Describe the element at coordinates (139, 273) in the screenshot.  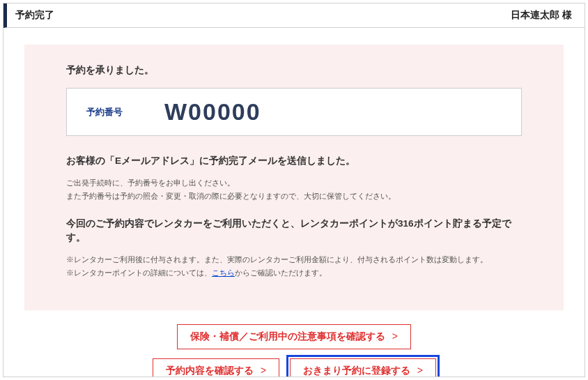
I see `points-note-2-prefix: ※レンタカーポイントの詳細については、` at that location.